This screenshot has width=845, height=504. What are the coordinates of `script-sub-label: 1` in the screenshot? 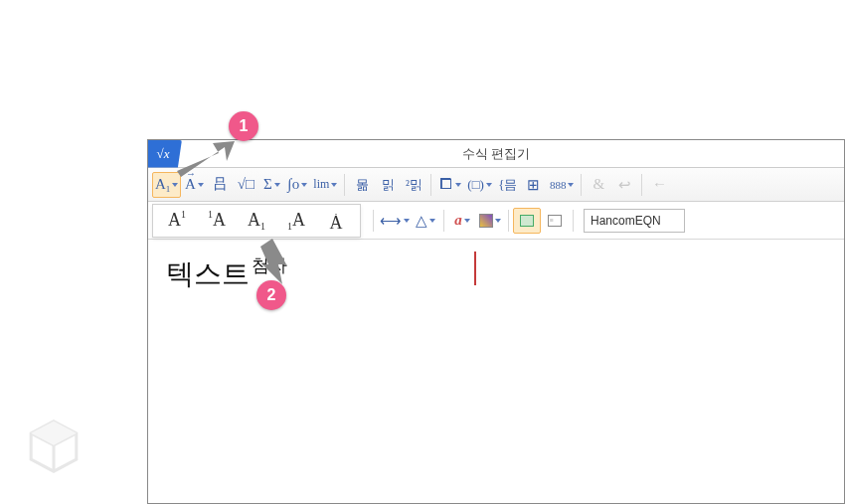 It's located at (169, 189).